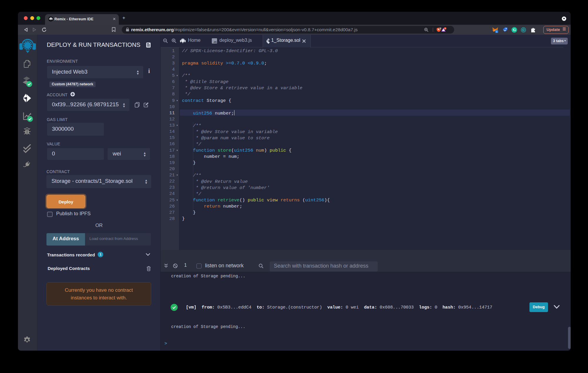 The width and height of the screenshot is (588, 373). What do you see at coordinates (497, 32) in the screenshot?
I see `svg-text: 1` at bounding box center [497, 32].